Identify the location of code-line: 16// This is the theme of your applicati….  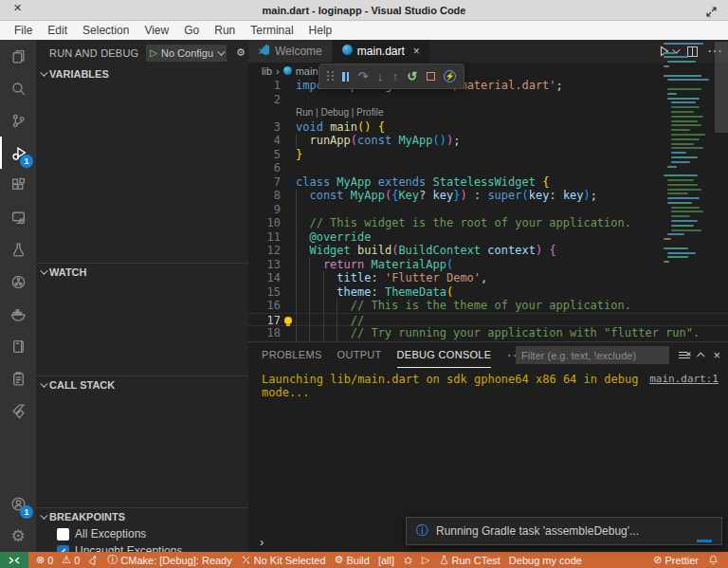
(488, 305).